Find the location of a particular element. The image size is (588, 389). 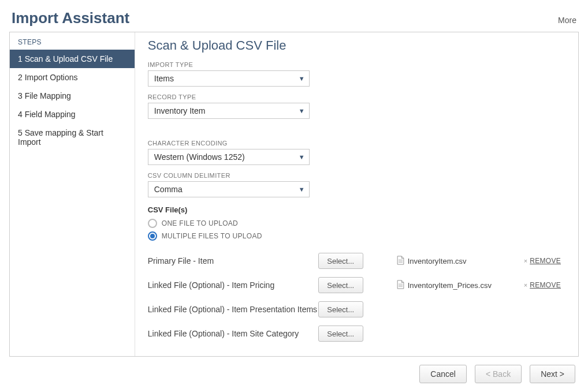

radio-multiple-files-label: MULTIPLE FILES TO UPLOAD is located at coordinates (212, 236).